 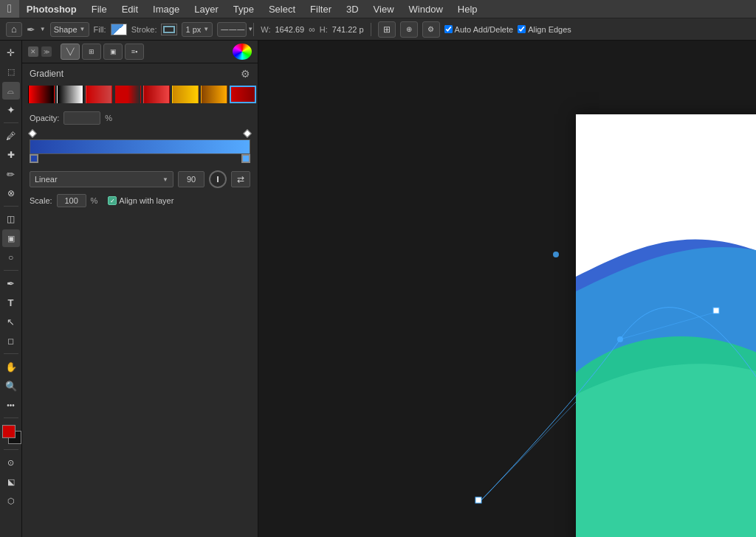 What do you see at coordinates (353, 9) in the screenshot?
I see `menu-3d: 3D` at bounding box center [353, 9].